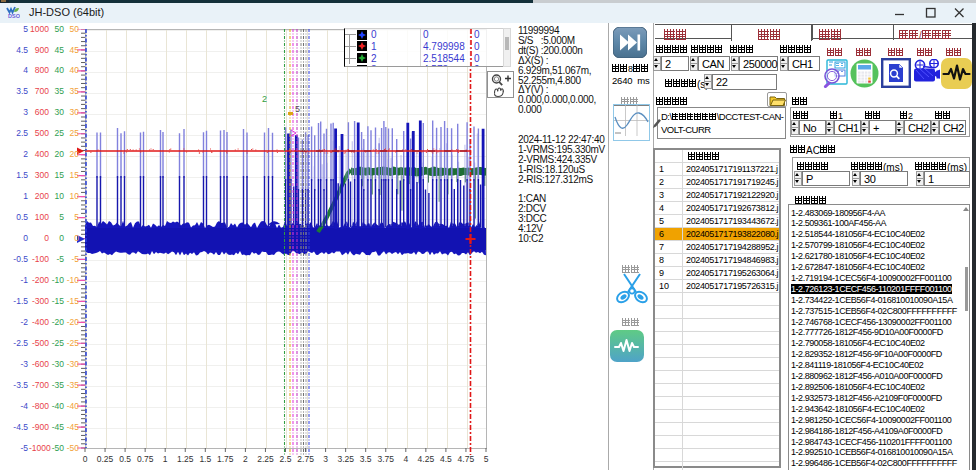 This screenshot has width=976, height=470. Describe the element at coordinates (14, 16) in the screenshot. I see `svg-text: DSO` at that location.